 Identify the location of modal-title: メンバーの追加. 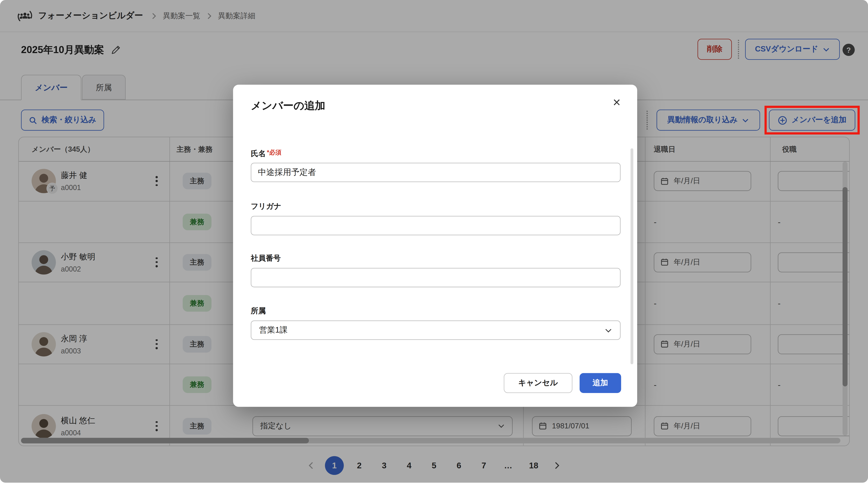
(288, 106).